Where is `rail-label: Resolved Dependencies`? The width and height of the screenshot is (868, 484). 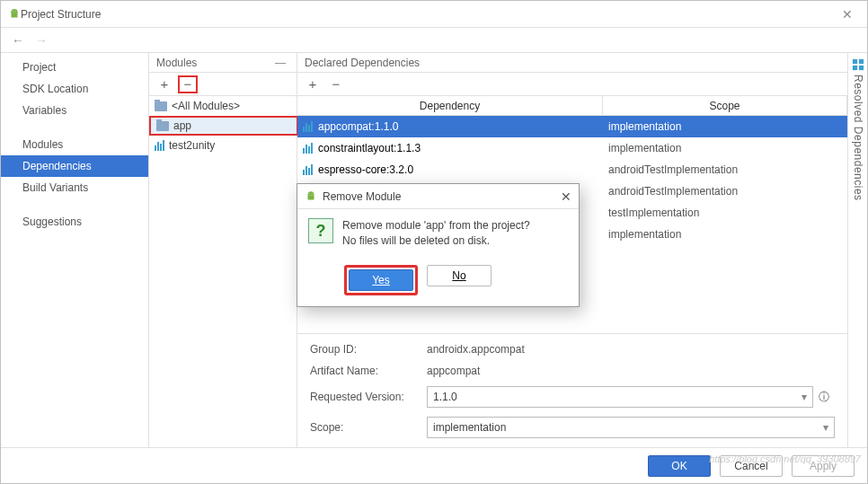 rail-label: Resolved Dependencies is located at coordinates (858, 138).